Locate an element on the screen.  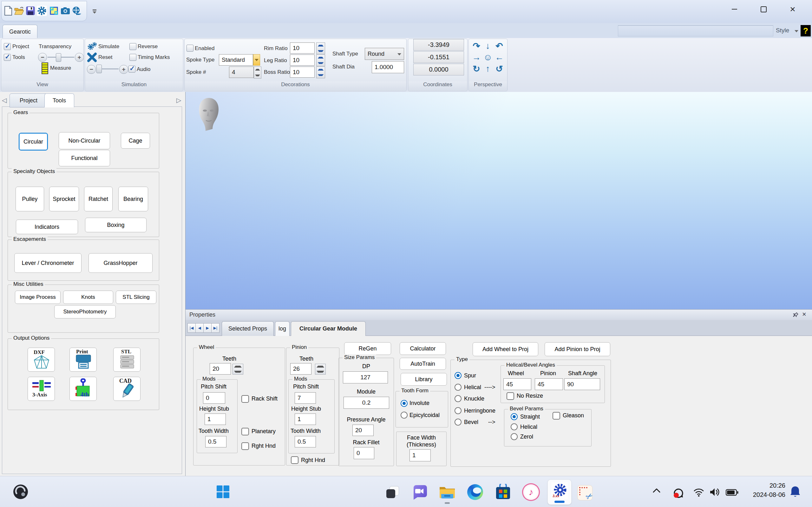
gleason-checkbox is located at coordinates (556, 416).